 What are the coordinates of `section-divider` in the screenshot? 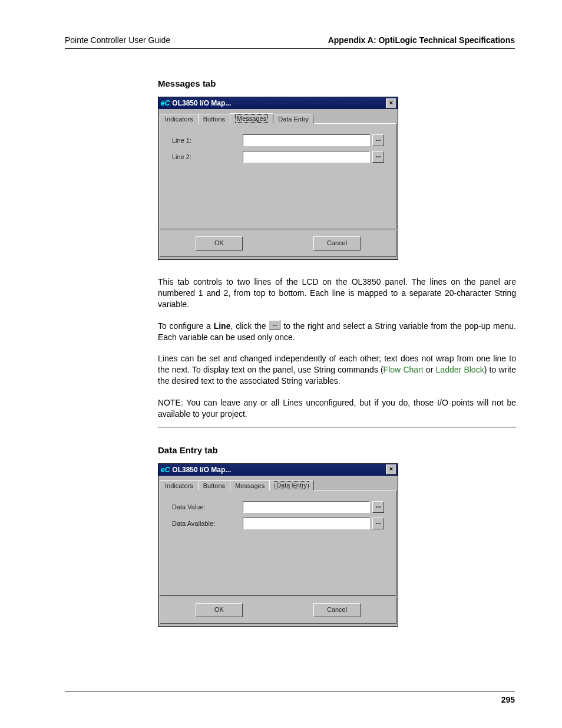 It's located at (337, 427).